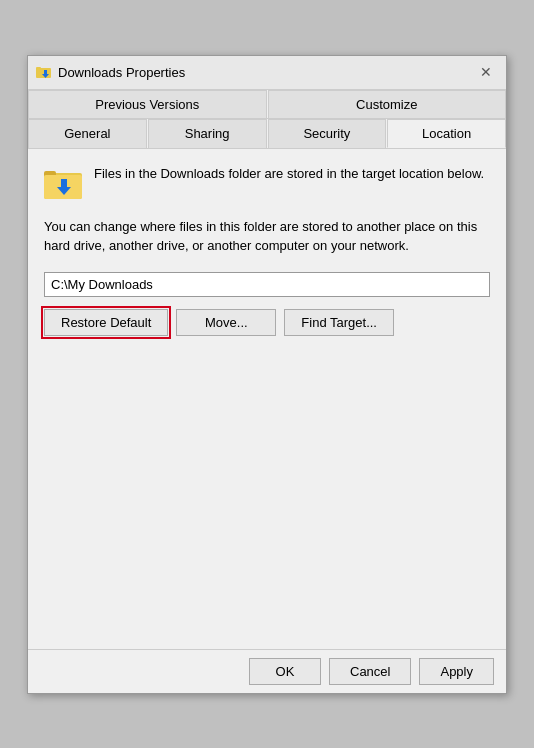  Describe the element at coordinates (106, 322) in the screenshot. I see `restore-default-button: Restore Default` at that location.